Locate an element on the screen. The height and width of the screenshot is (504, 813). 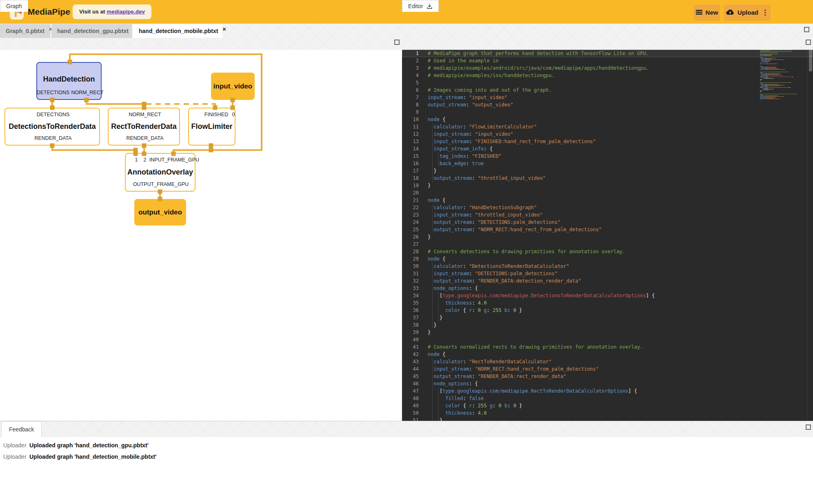
tab-graph: Graph is located at coordinates (14, 6).